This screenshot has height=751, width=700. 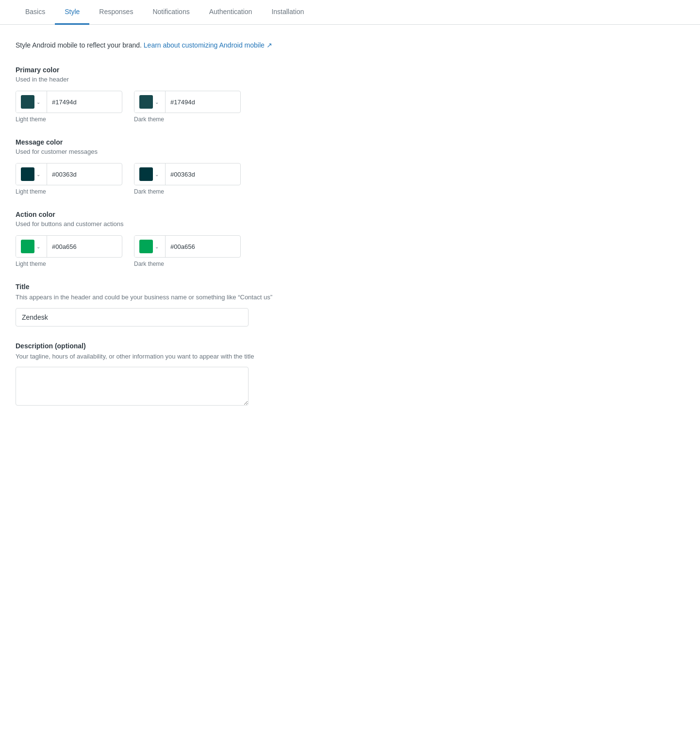 What do you see at coordinates (187, 102) in the screenshot?
I see `primary-color-dark-input-wrapper: ⌄` at bounding box center [187, 102].